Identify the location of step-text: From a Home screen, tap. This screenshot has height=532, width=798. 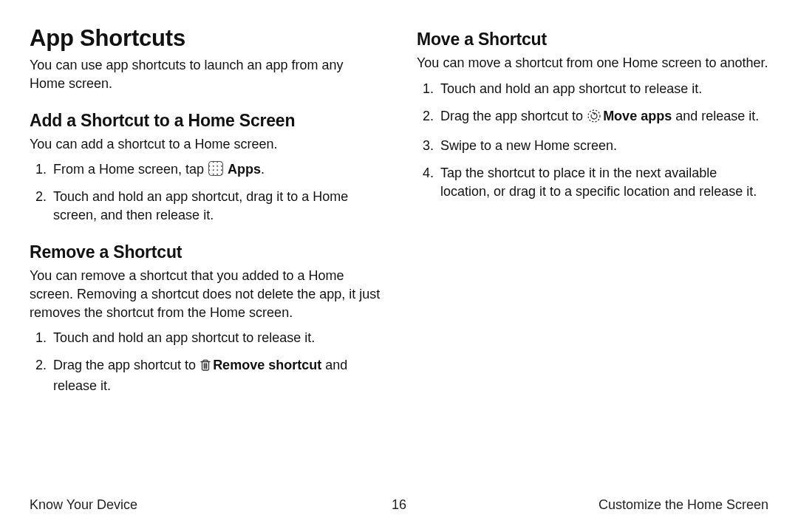
(130, 169).